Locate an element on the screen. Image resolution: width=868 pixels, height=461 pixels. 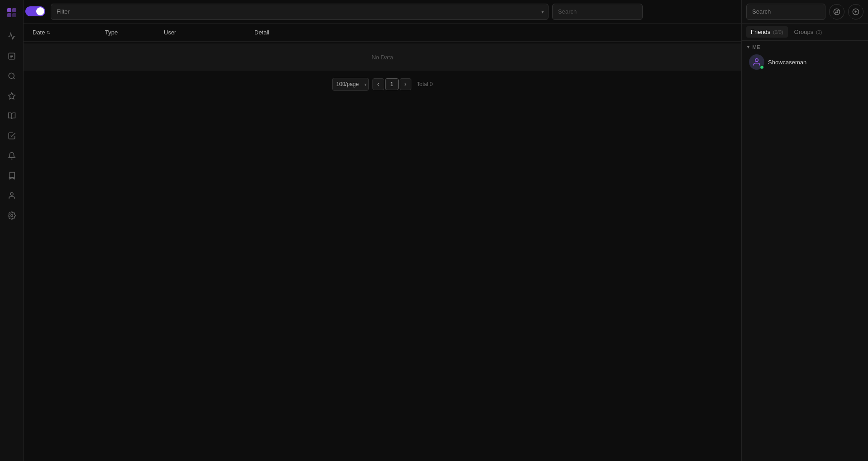
sidebar-item-book is located at coordinates (12, 116).